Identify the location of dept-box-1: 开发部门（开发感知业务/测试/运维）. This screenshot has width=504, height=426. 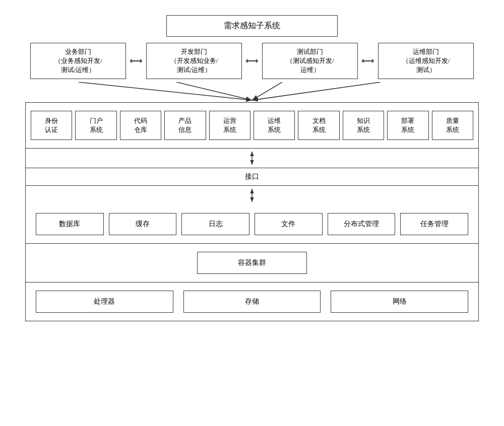
(194, 61).